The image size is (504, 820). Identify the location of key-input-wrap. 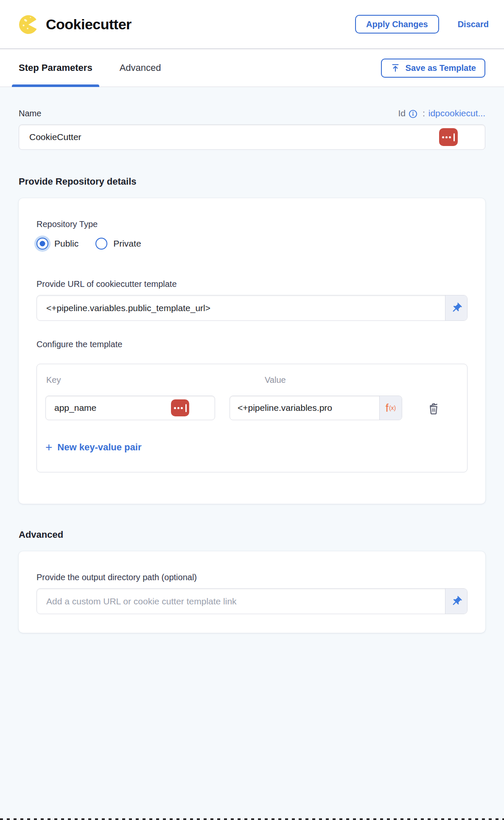
(130, 408).